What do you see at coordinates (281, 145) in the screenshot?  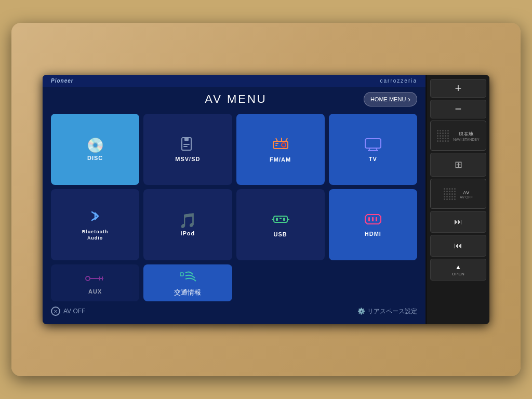 I see `fmam-icon` at bounding box center [281, 145].